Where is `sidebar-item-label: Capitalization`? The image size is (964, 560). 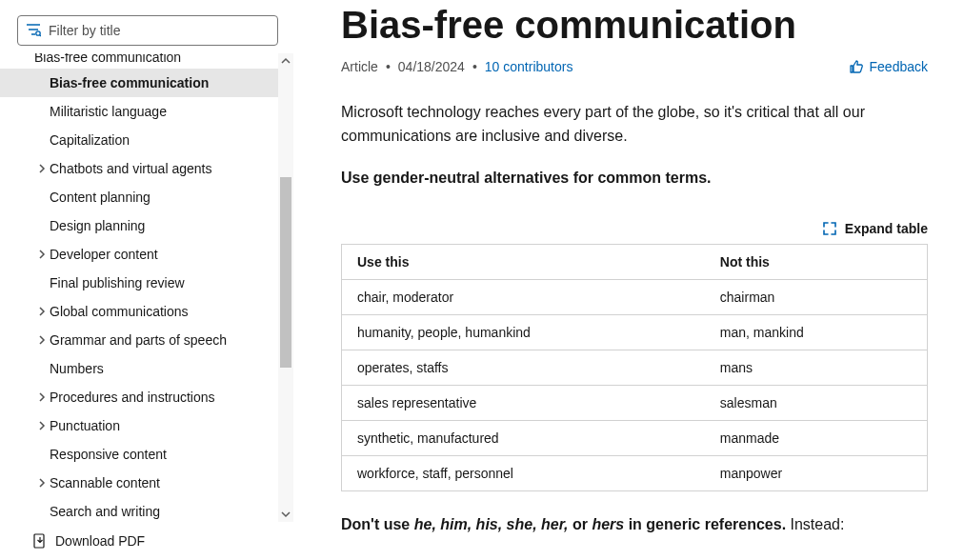 sidebar-item-label: Capitalization is located at coordinates (90, 140).